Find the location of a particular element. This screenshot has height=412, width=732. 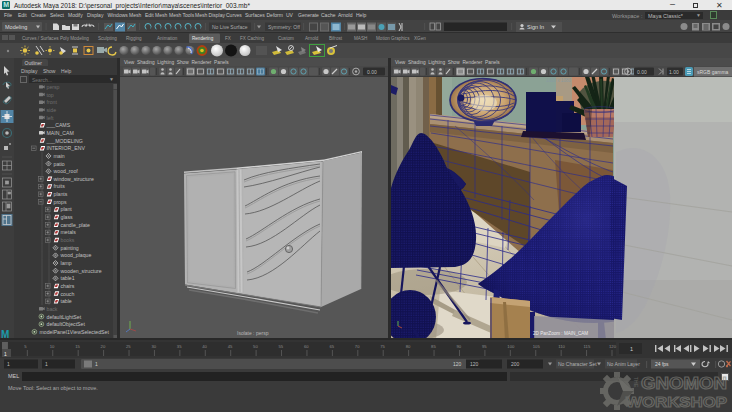

svg-text: MAIN_CAM is located at coordinates (60, 133).